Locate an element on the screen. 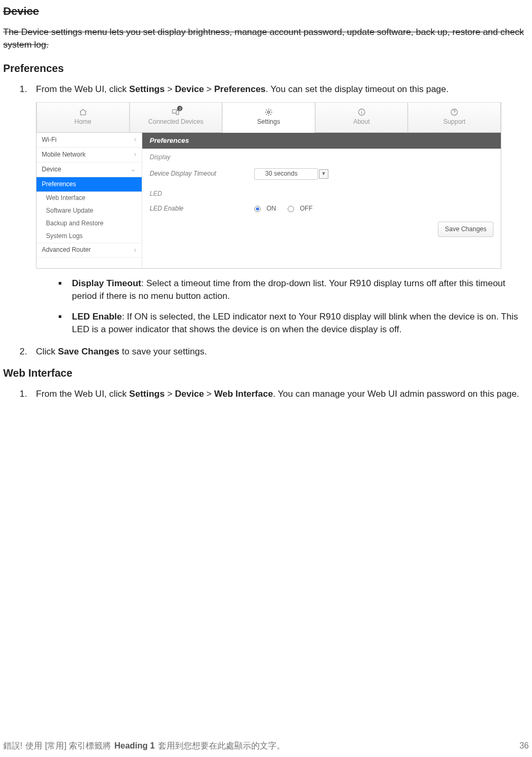 The width and height of the screenshot is (532, 757). sidebar-item-label: Advanced Router is located at coordinates (67, 250).